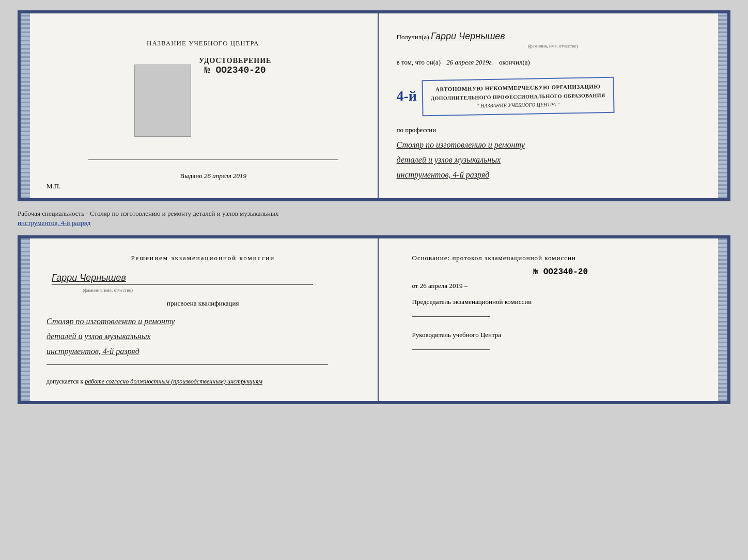 This screenshot has width=748, height=560. I want to click on left-decorative-strip, so click(25, 106).